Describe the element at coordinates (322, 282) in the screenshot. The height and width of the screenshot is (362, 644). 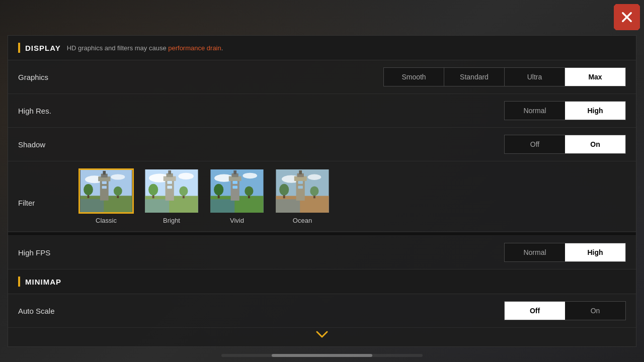
I see `minimap-section-header: MINIMAP` at that location.